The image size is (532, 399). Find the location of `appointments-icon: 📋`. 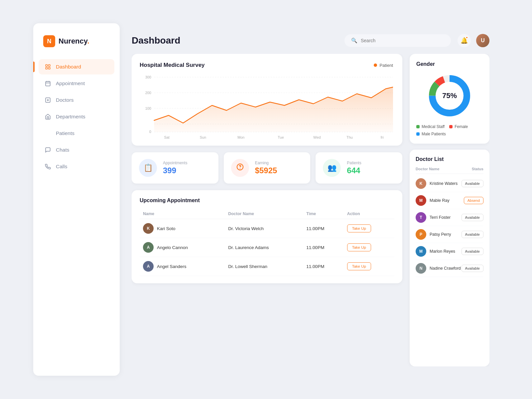

appointments-icon: 📋 is located at coordinates (148, 168).